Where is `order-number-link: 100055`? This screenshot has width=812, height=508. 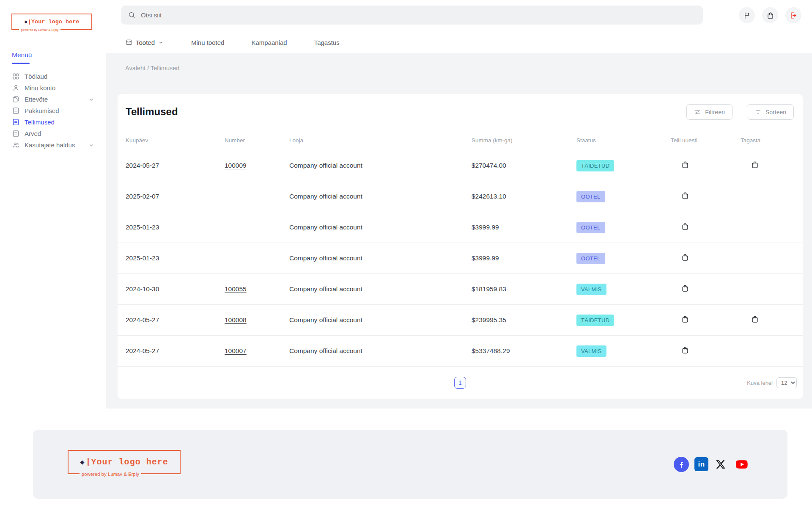
order-number-link: 100055 is located at coordinates (236, 289).